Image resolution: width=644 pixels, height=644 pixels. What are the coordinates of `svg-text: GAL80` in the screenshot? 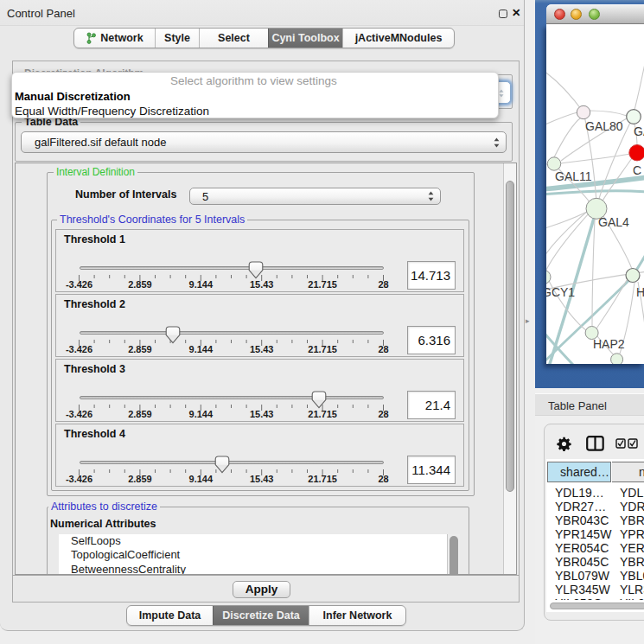 It's located at (604, 126).